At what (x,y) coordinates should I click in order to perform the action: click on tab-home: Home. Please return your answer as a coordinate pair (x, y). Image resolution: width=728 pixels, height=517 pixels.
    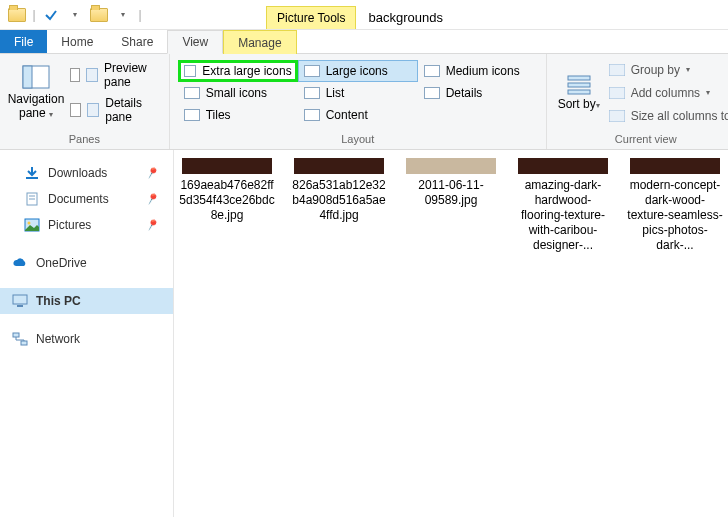
    Looking at the image, I should click on (77, 42).